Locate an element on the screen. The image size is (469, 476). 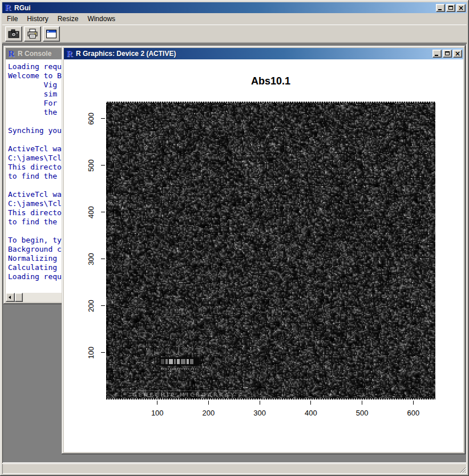
console-r-icon: R is located at coordinates (11, 54).